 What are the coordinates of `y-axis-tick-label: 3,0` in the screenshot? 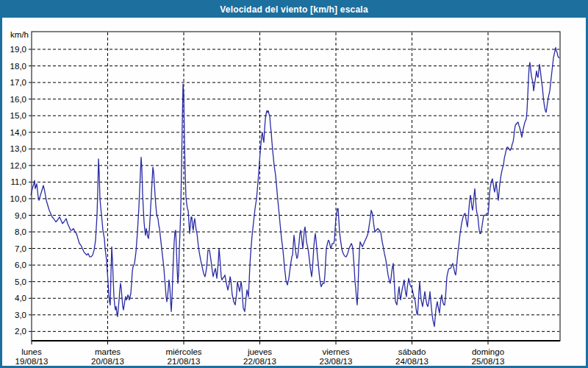 It's located at (21, 315).